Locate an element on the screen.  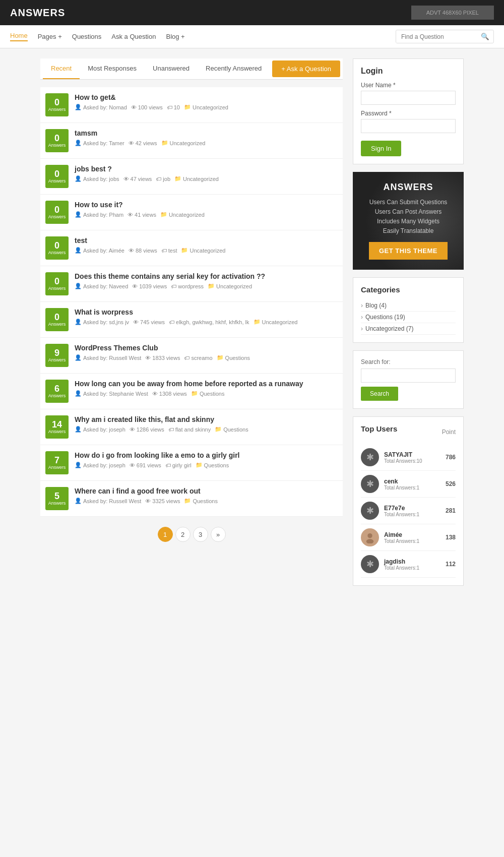
login-box: Login User Name * Password * Sign In is located at coordinates (408, 111).